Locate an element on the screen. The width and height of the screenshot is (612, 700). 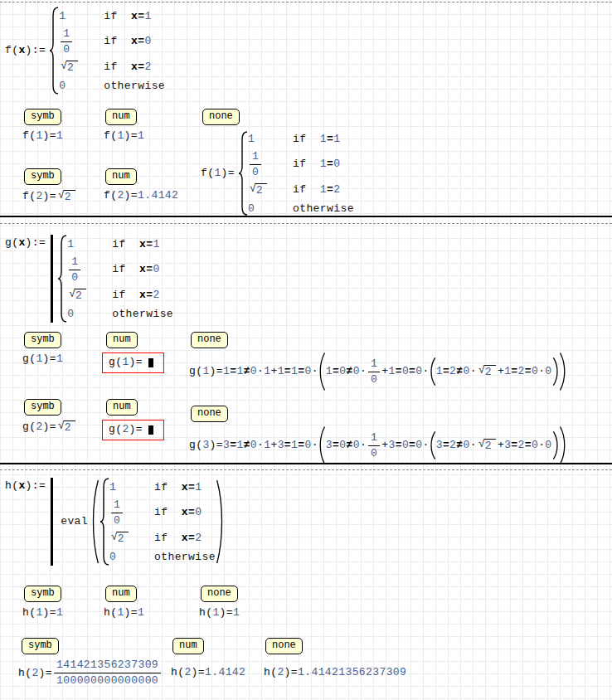
result-g2-num-error: num g(2)= is located at coordinates (133, 420).